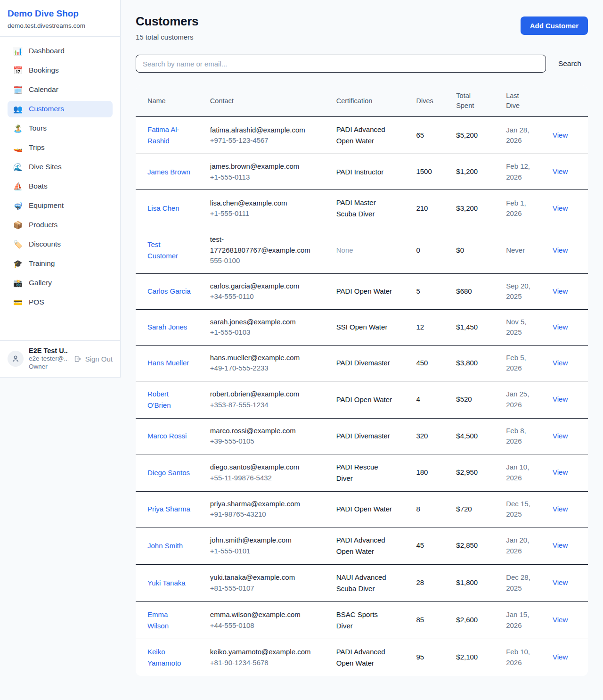 This screenshot has width=603, height=700. What do you see at coordinates (345, 250) in the screenshot?
I see `customer-certification: None` at bounding box center [345, 250].